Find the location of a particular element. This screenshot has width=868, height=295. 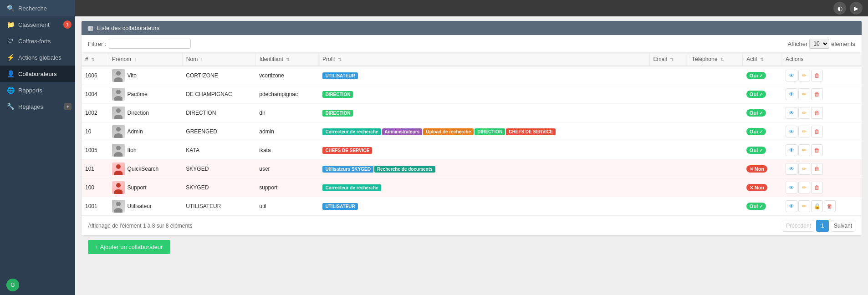

cell-prenom: Itoh is located at coordinates (146, 150).